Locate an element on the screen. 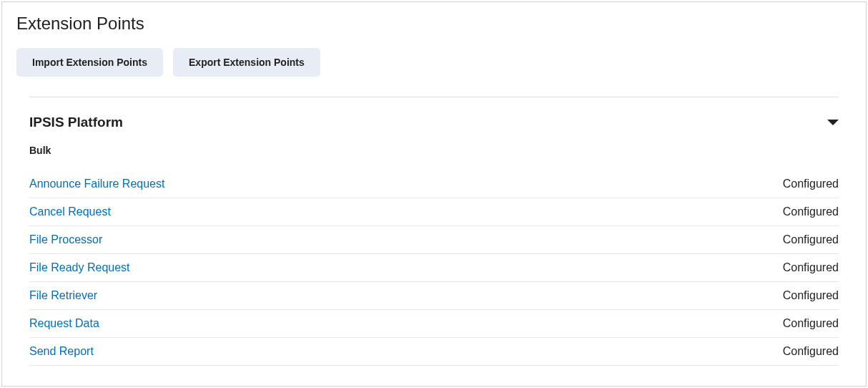 The width and height of the screenshot is (868, 388). table-row: Announce Failure Request Configured is located at coordinates (434, 185).